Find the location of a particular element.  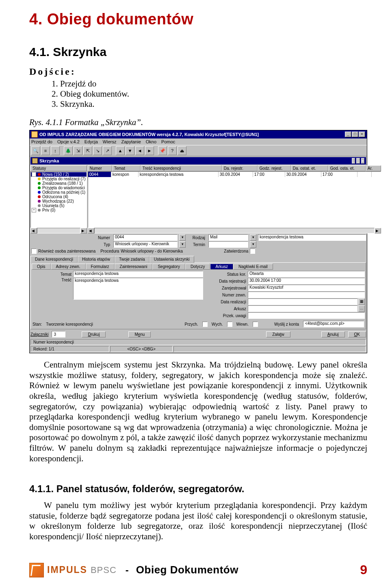

grid-header-cell: Temat is located at coordinates (126, 168).